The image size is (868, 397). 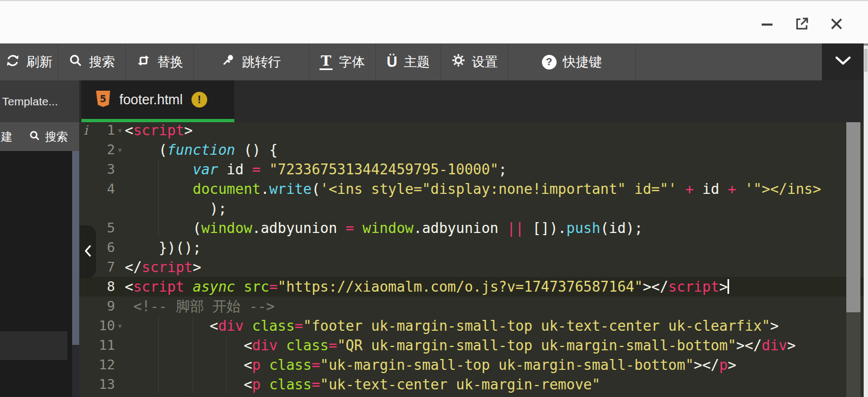 I want to click on line-number: 2, so click(x=97, y=150).